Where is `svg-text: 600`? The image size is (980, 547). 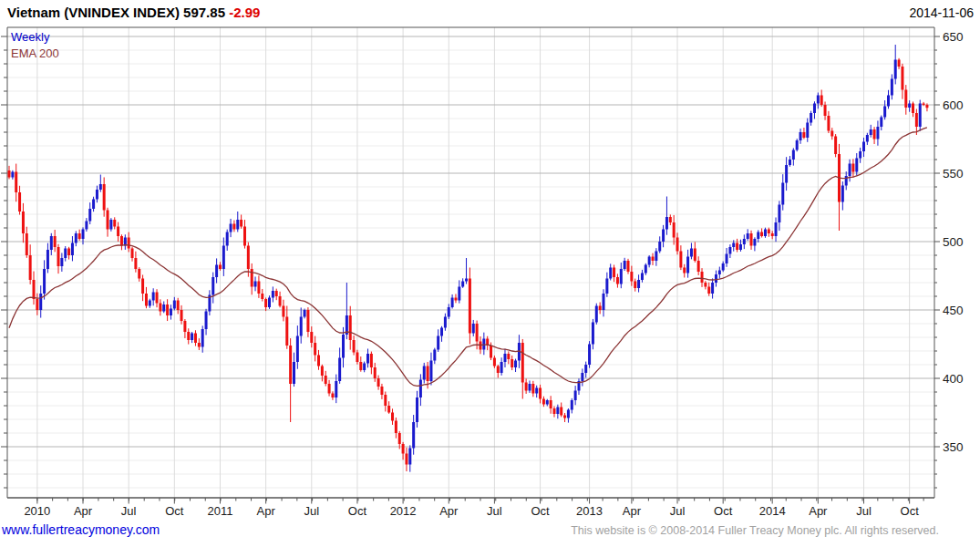 svg-text: 600 is located at coordinates (954, 106).